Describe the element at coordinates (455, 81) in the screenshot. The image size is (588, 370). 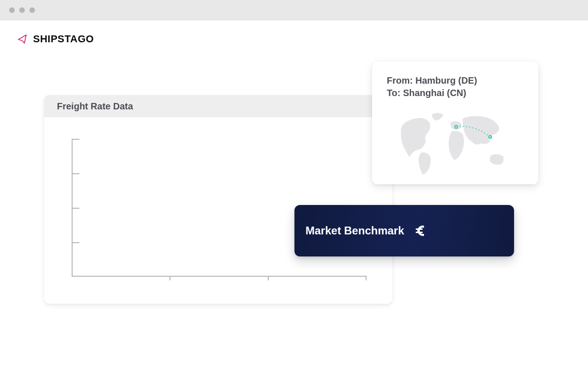
I see `route-from: From: Hamburg (DE)` at that location.